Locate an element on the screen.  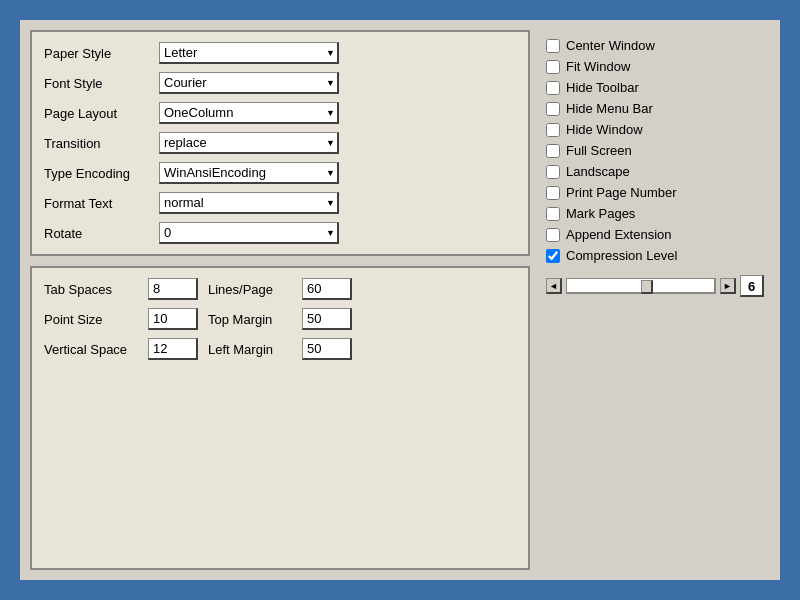
checkbox-label-append-extension: Append Extension is located at coordinates (619, 234).